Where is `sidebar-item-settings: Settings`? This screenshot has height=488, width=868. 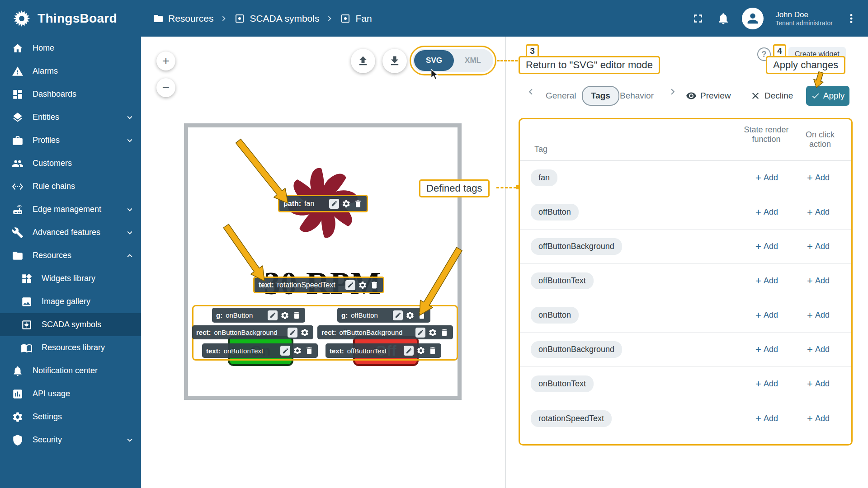
sidebar-item-settings: Settings is located at coordinates (71, 417).